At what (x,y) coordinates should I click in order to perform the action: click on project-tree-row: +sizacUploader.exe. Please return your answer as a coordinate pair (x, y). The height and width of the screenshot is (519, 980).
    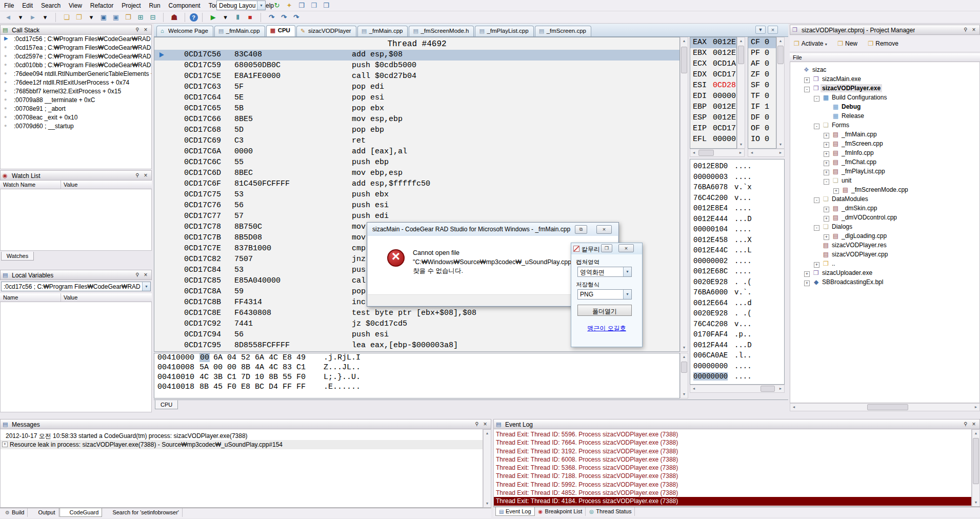
    Looking at the image, I should click on (885, 274).